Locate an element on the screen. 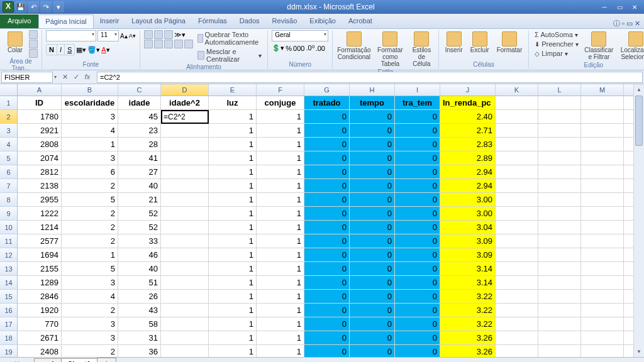 The height and width of the screenshot is (362, 644). cell-D12 is located at coordinates (185, 255).